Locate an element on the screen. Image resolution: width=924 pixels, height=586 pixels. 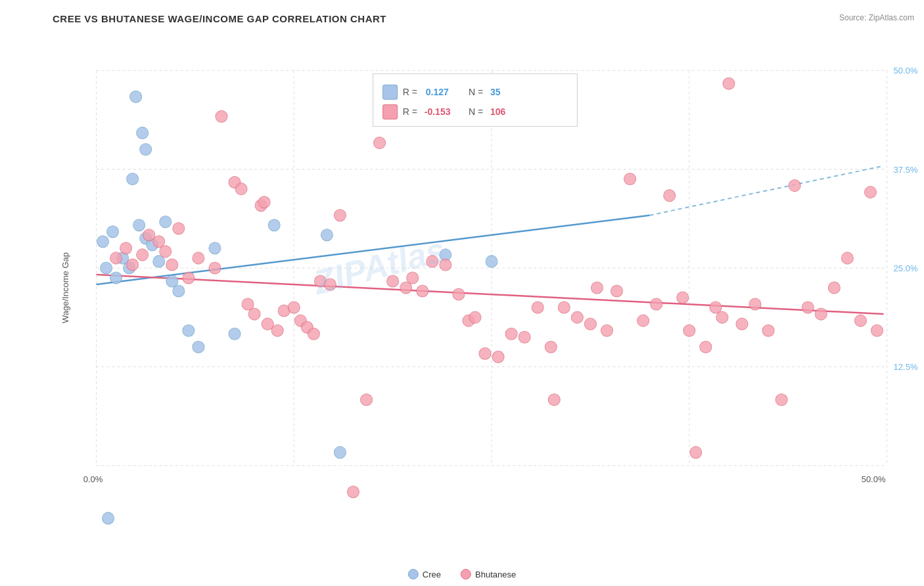
y-label-25: 25.0% is located at coordinates (906, 268).